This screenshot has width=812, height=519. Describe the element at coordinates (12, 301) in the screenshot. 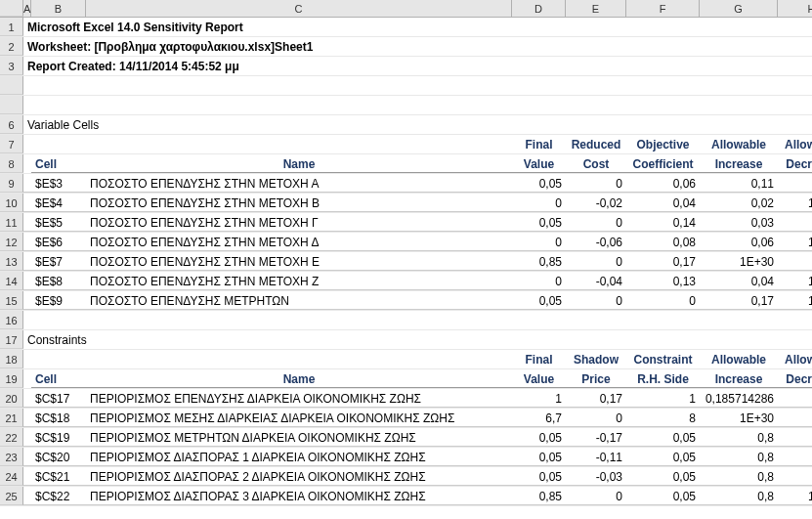

I see `row-header: 15` at that location.